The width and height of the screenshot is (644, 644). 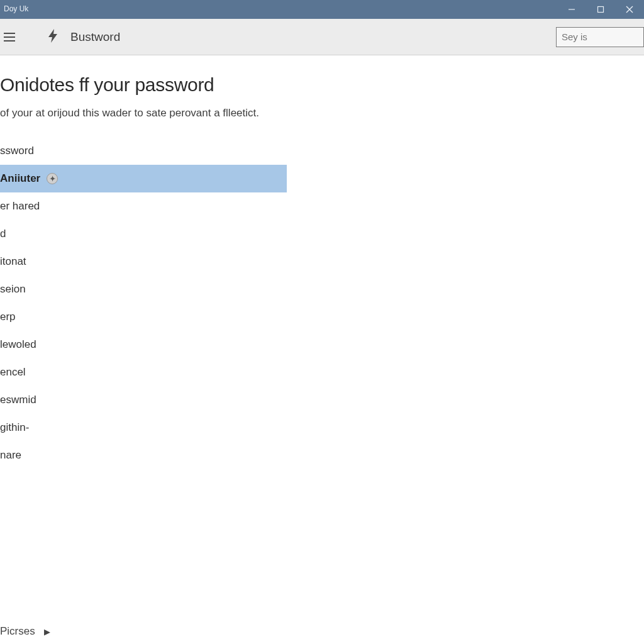 I want to click on toolbar: Bustword, so click(x=322, y=37).